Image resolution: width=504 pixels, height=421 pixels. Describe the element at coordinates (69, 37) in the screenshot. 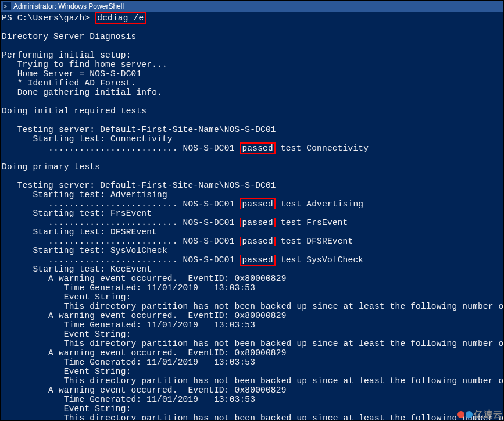

I see `diagnosis-header: Directory Server Diagnosis` at that location.